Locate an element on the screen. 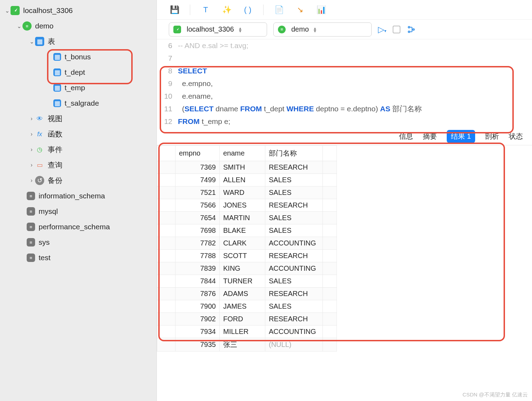 Image resolution: width=532 pixels, height=401 pixels. table-row: 7782CLARKACCOUNTING is located at coordinates (247, 243).